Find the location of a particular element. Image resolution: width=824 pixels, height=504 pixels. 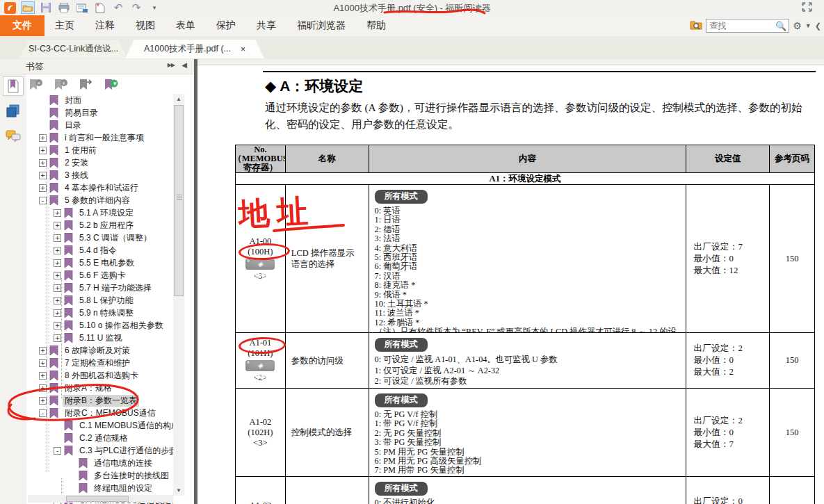

bookmark-tree-item: + 5.3 C 调谐（调整） is located at coordinates (100, 238).